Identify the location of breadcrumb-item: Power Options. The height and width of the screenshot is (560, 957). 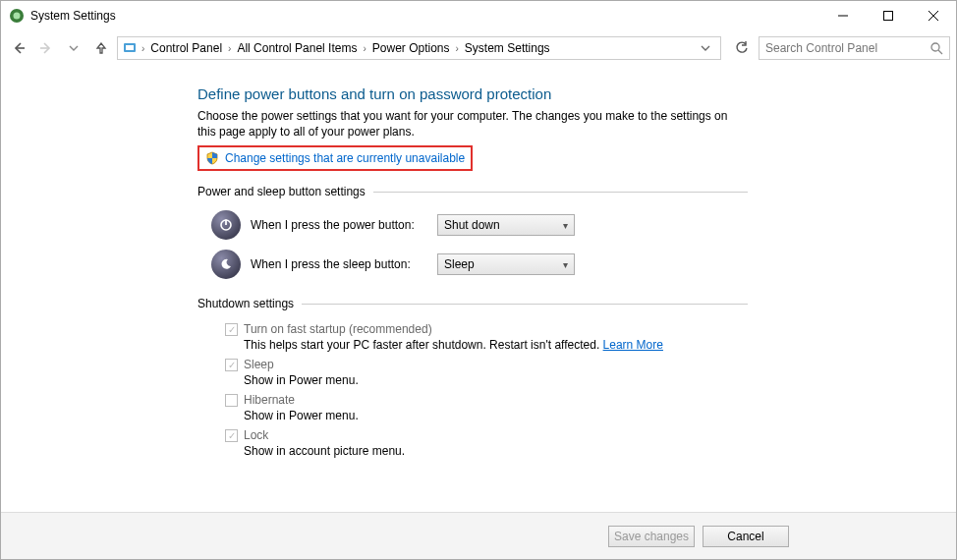
(411, 48).